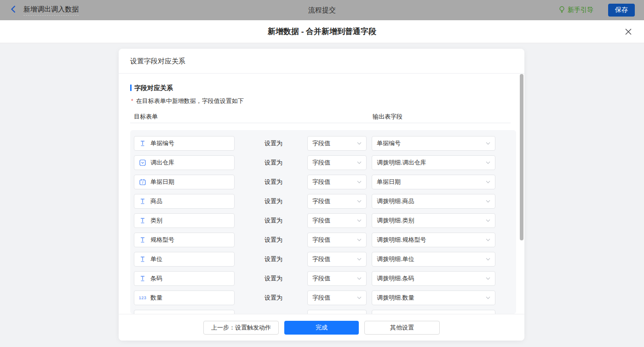 Image resolution: width=644 pixels, height=347 pixels. I want to click on output-field-select: 调拨明细.调出仓库, so click(433, 163).